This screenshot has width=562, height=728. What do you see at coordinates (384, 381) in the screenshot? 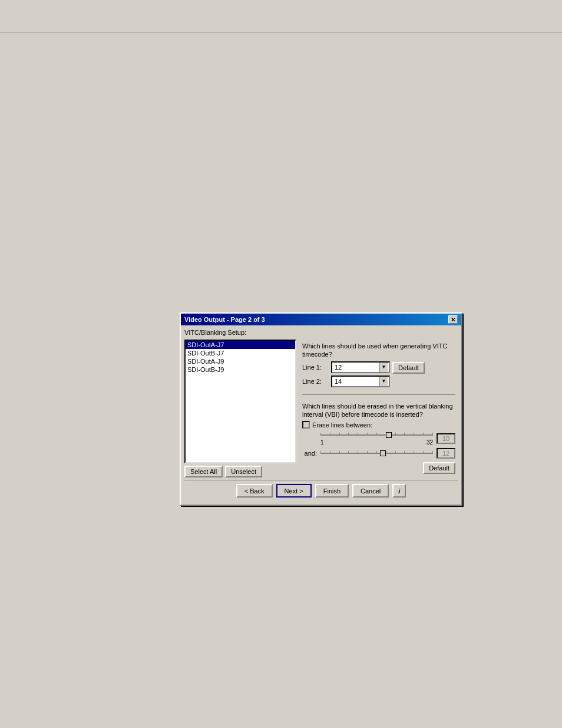
I see `line2-arrow: ▼` at bounding box center [384, 381].